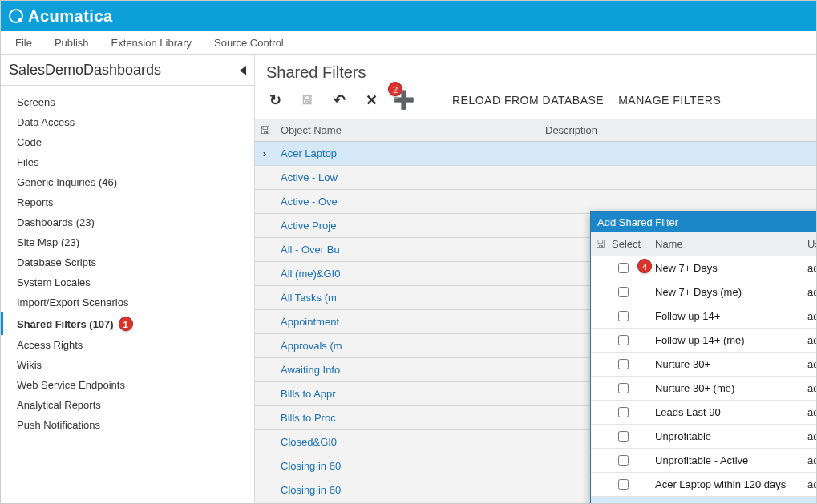 This screenshot has width=817, height=504. What do you see at coordinates (127, 263) in the screenshot?
I see `sidebar-item: Database Scripts` at bounding box center [127, 263].